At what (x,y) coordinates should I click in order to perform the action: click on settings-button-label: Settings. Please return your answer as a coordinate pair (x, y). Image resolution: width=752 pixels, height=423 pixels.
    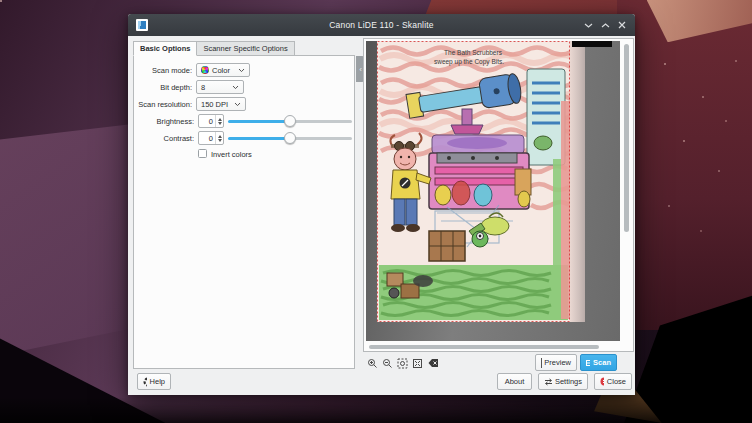
    Looking at the image, I should click on (568, 382).